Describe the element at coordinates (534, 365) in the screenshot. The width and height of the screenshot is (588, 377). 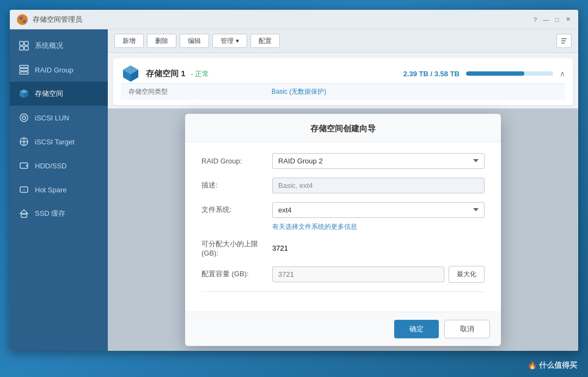
I see `watermark-icon: 🔥` at that location.